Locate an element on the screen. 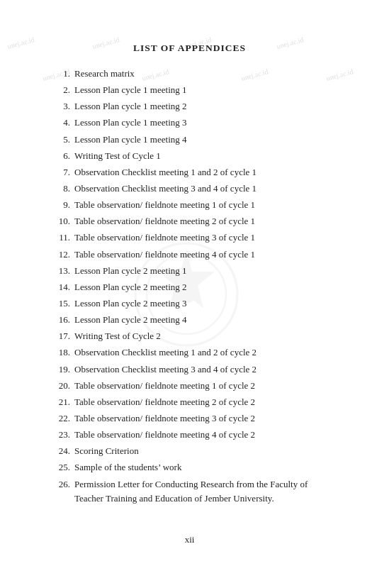  item-number: 4. is located at coordinates (64, 123).